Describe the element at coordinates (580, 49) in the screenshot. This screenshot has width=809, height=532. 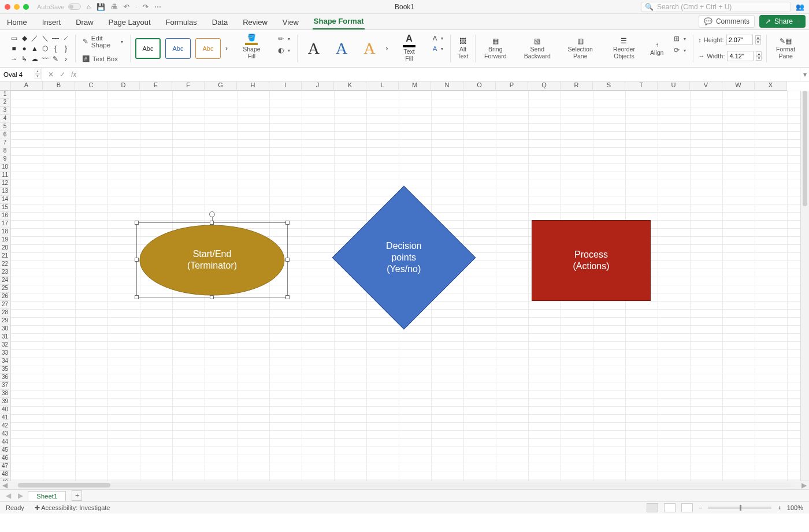
I see `selection-pane-button: ▥ Selection Pane` at that location.